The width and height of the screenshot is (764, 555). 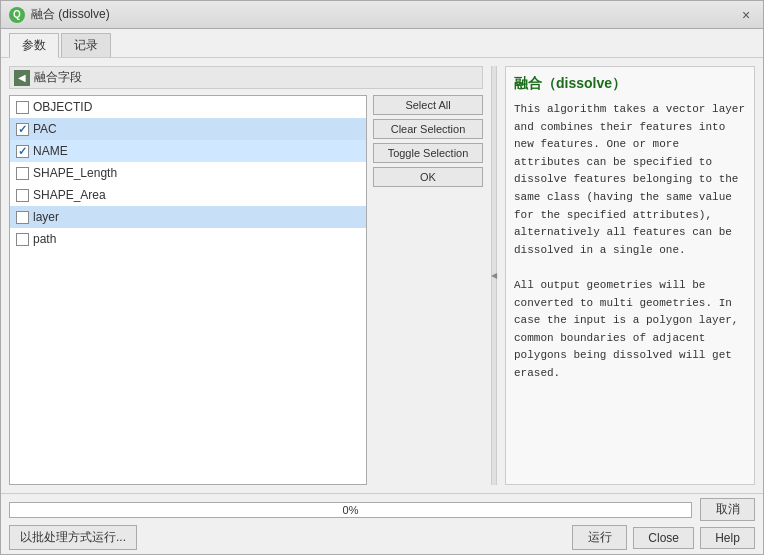 I want to click on buttons-panel: Select All Clear Selection Toggle Select…, so click(x=428, y=290).